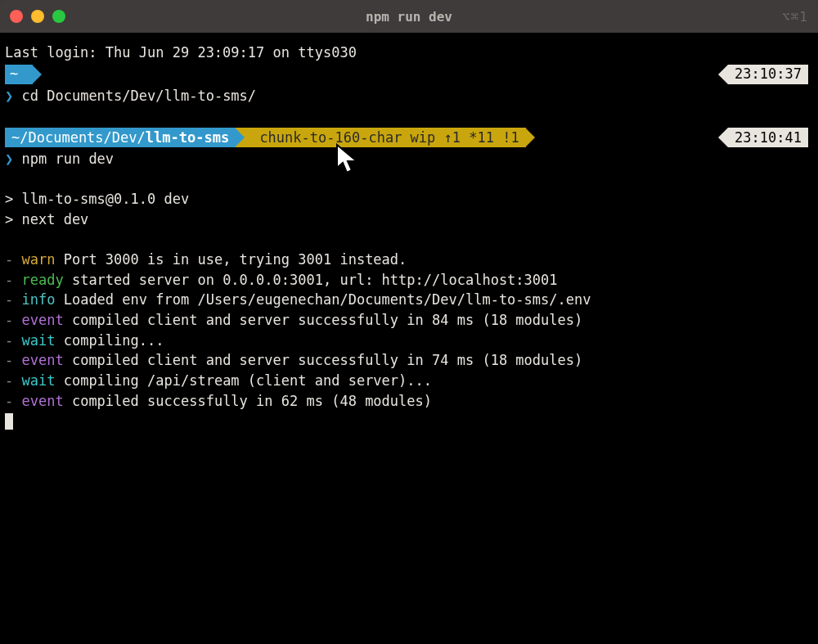 The width and height of the screenshot is (818, 644). What do you see at coordinates (409, 97) in the screenshot?
I see `command-line-1: ❯ cd Documents/Dev/llm-to-sms/` at bounding box center [409, 97].